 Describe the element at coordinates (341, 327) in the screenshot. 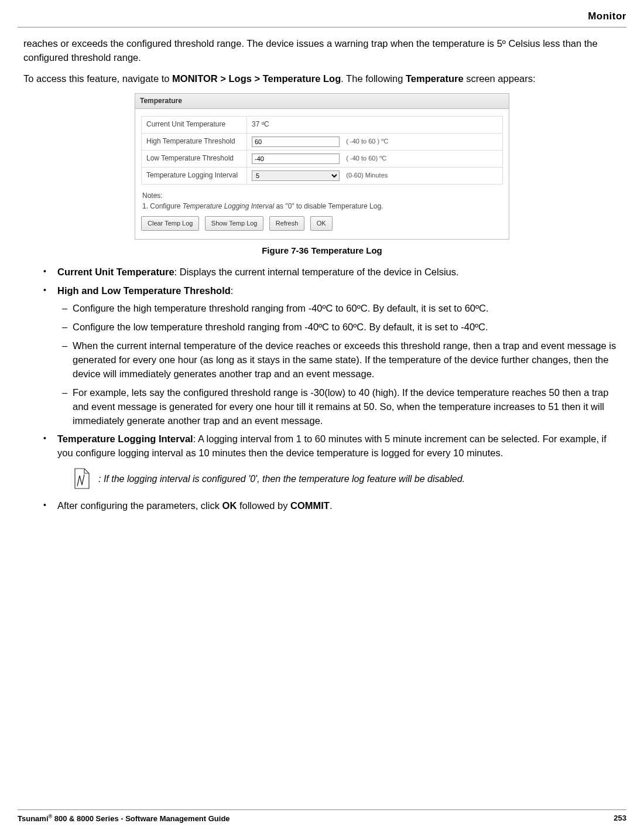

I see `sub-low-threshold: Configure the low temperature threshold …` at that location.